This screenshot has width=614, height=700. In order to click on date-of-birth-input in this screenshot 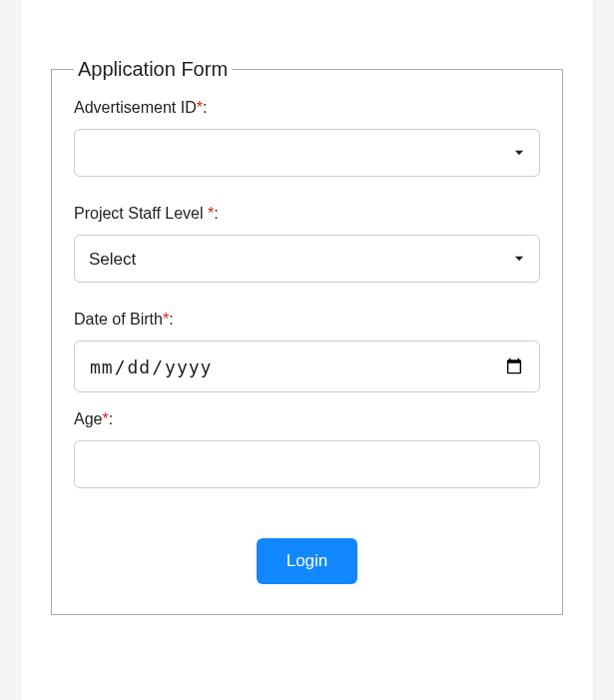, I will do `click(307, 366)`.